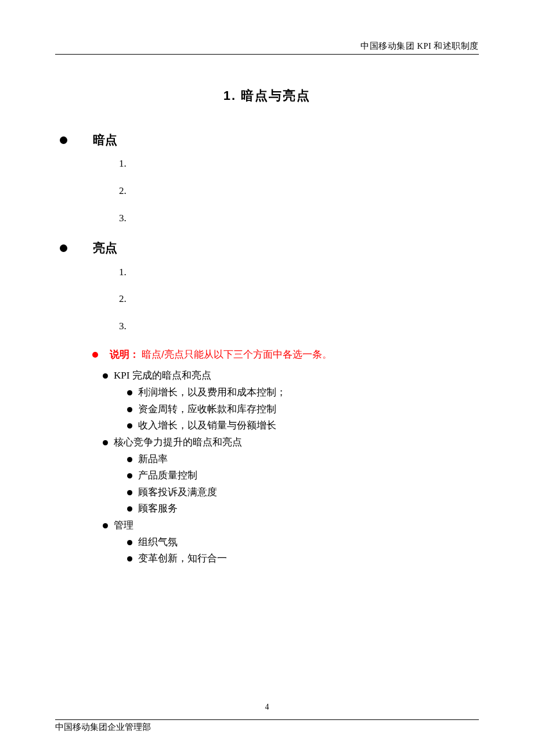 This screenshot has height=756, width=534. What do you see at coordinates (269, 140) in the screenshot?
I see `section-head: 暗点` at bounding box center [269, 140].